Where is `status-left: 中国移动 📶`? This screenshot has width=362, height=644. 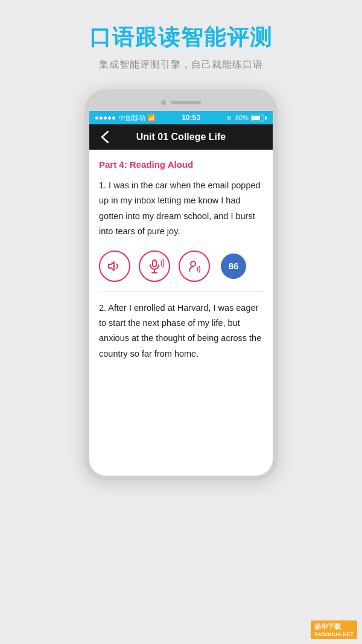
status-left: 中国移动 📶 is located at coordinates (125, 118).